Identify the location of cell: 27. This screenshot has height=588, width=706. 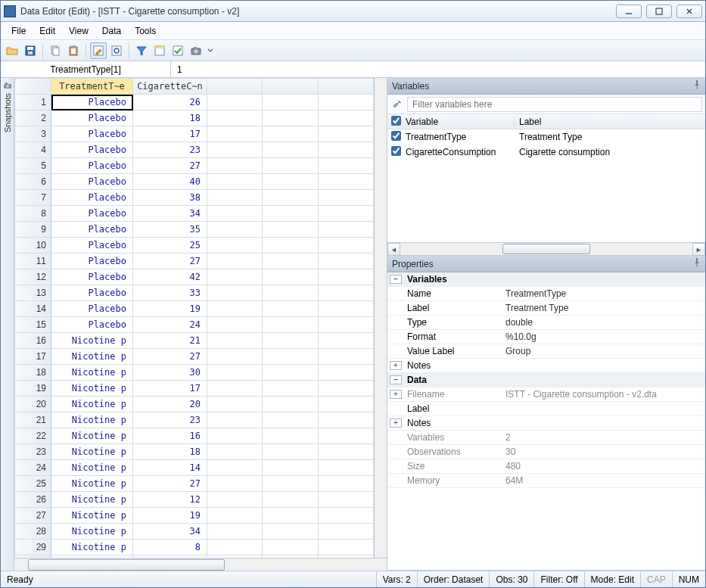
(170, 484).